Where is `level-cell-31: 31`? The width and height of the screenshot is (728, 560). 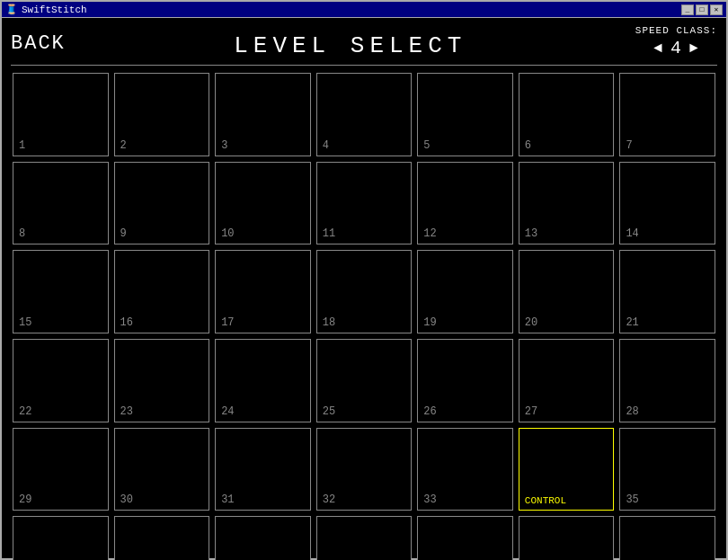
level-cell-31: 31 is located at coordinates (262, 469).